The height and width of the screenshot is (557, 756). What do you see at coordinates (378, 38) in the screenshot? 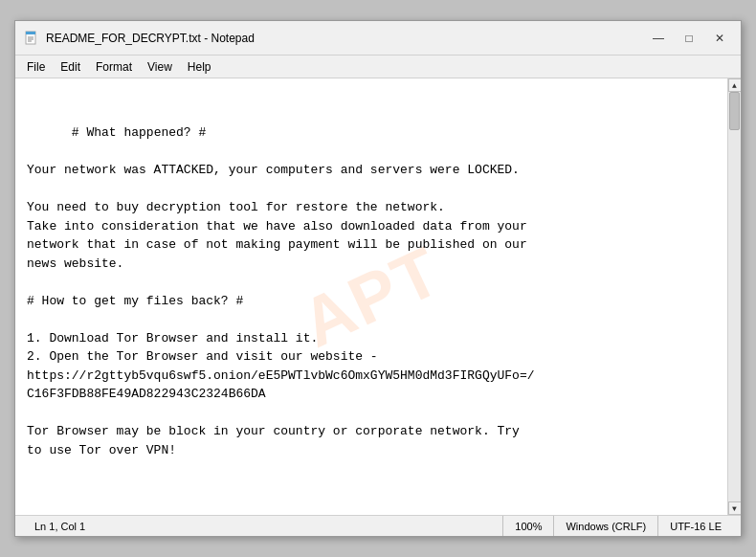
I see `title-bar: README_FOR_DECRYPT.txt - Notepad — □ ✕` at bounding box center [378, 38].